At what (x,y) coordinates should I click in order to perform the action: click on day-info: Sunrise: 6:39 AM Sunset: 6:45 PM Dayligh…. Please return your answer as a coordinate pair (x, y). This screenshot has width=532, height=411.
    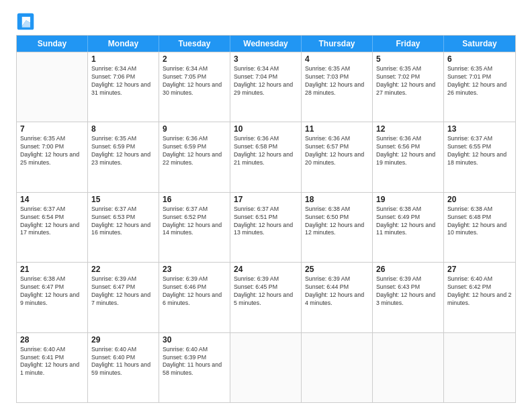
    Looking at the image, I should click on (266, 291).